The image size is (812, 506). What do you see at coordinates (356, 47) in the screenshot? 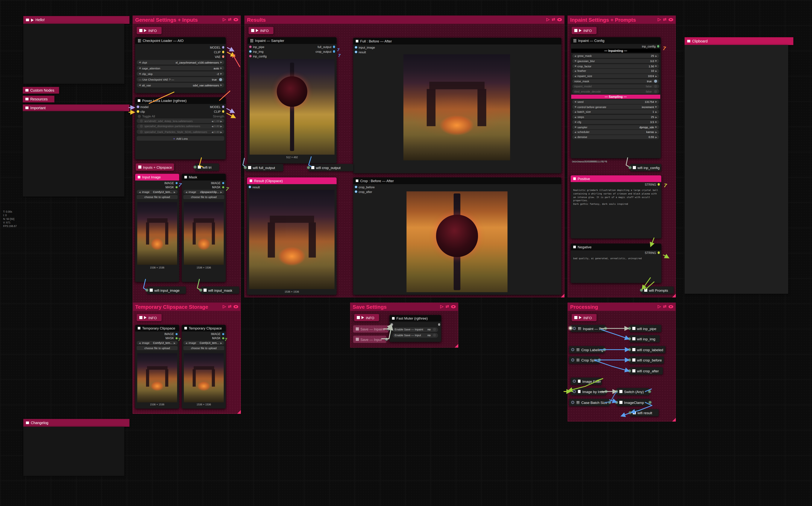
I see `input-image-input-slot` at bounding box center [356, 47].